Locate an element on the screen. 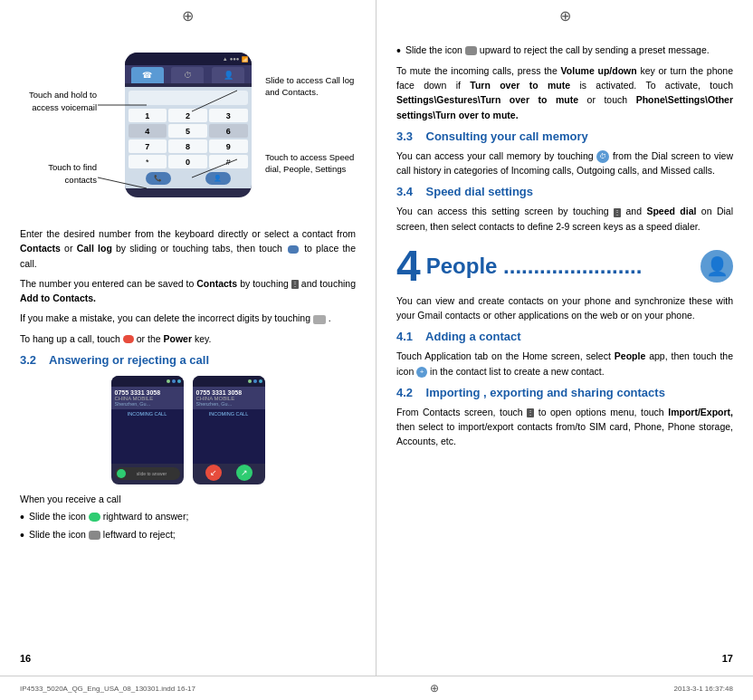 This screenshot has height=700, width=753. key-3: 3 is located at coordinates (228, 116).